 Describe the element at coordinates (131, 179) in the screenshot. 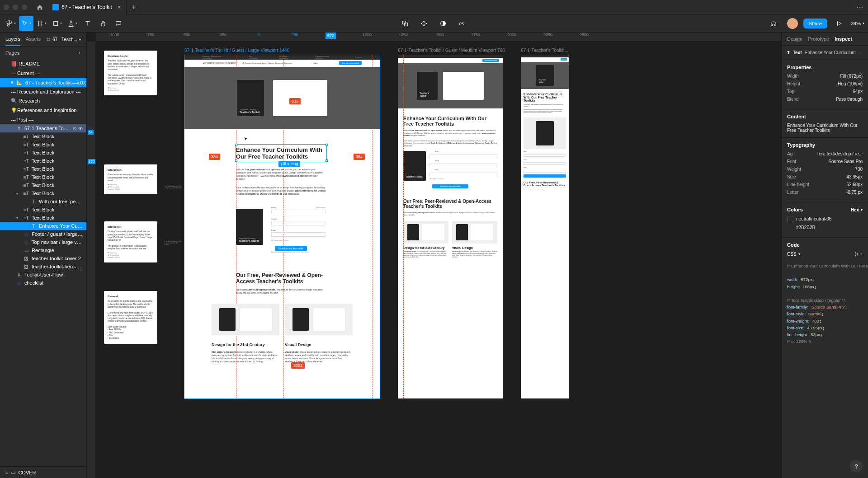

I see `note-interaction-1: Interaction Guest (non-member) may downl…` at that location.